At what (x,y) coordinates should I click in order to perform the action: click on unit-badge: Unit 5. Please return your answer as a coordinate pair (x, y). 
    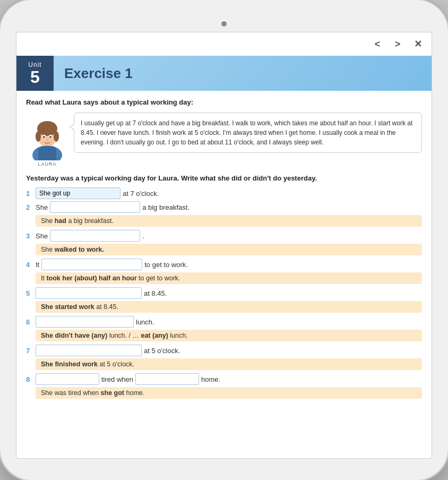
    Looking at the image, I should click on (35, 73).